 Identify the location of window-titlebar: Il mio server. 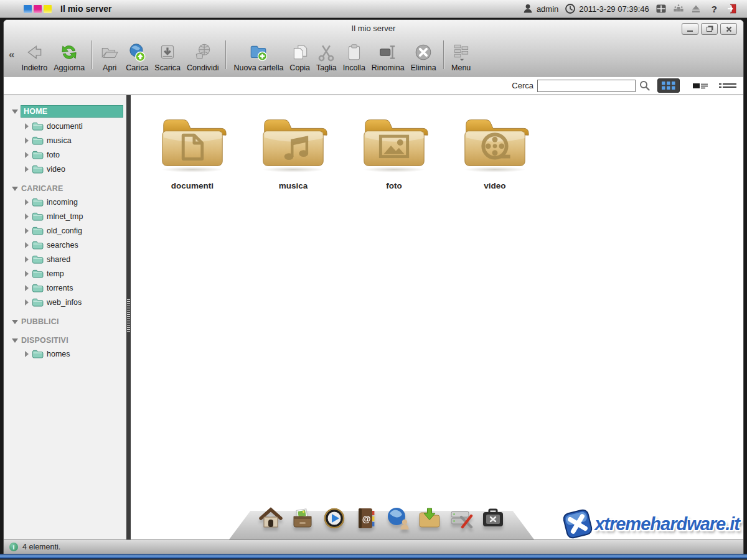
(374, 28).